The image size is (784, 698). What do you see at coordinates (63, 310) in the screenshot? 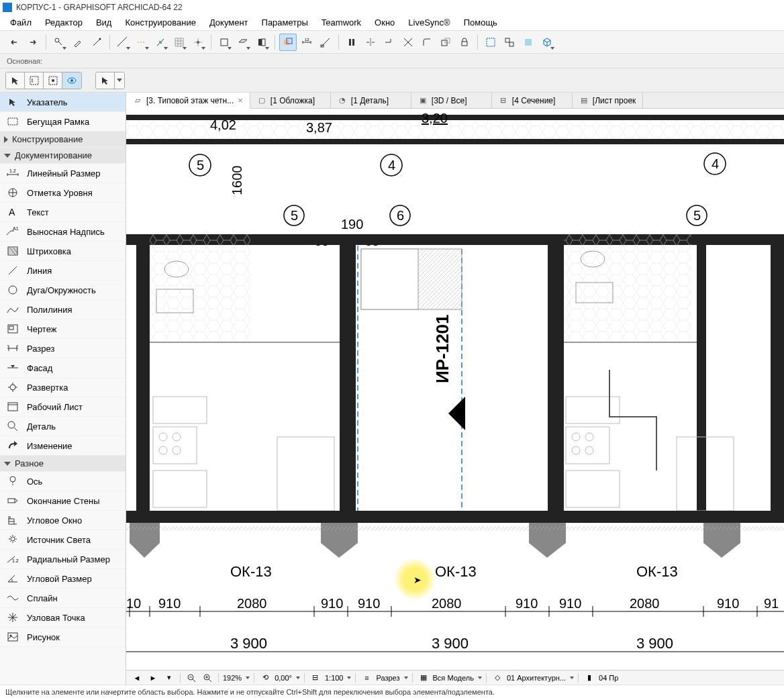
I see `tool-polyline: Полилиния` at bounding box center [63, 310].